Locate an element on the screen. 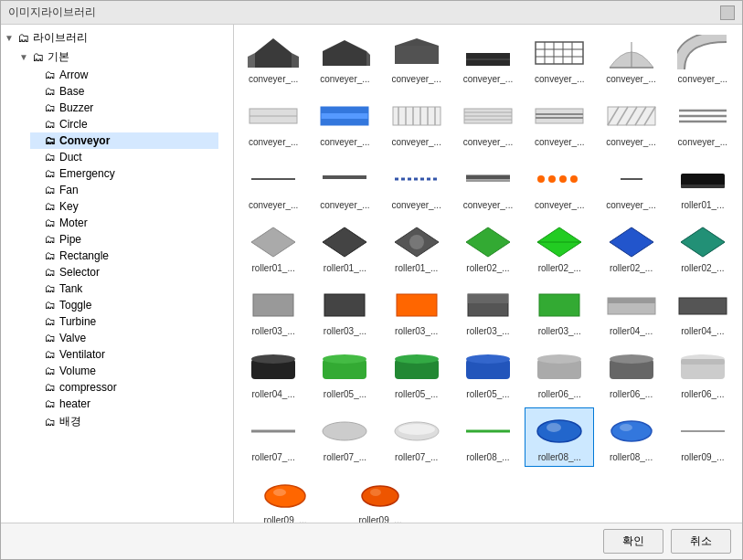 This screenshot has height=560, width=743. sidebar-item-selector: 🗂 Selector is located at coordinates (124, 272).